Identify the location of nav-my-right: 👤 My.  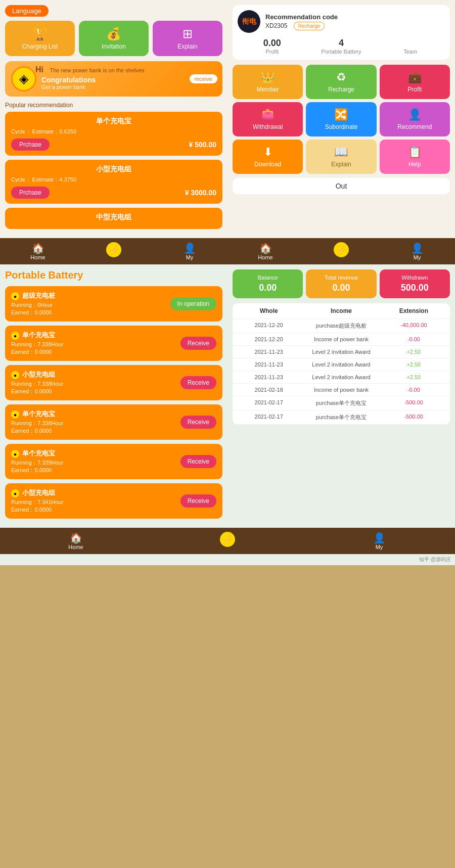
(417, 251).